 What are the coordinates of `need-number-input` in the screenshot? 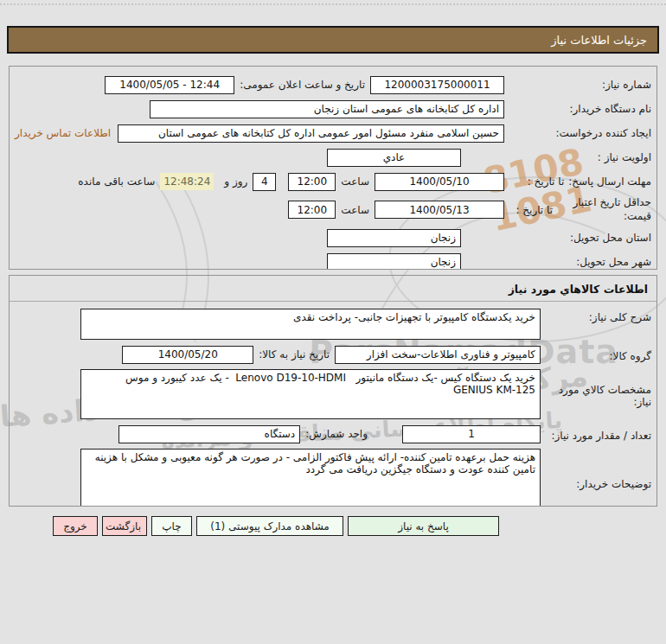 It's located at (438, 85).